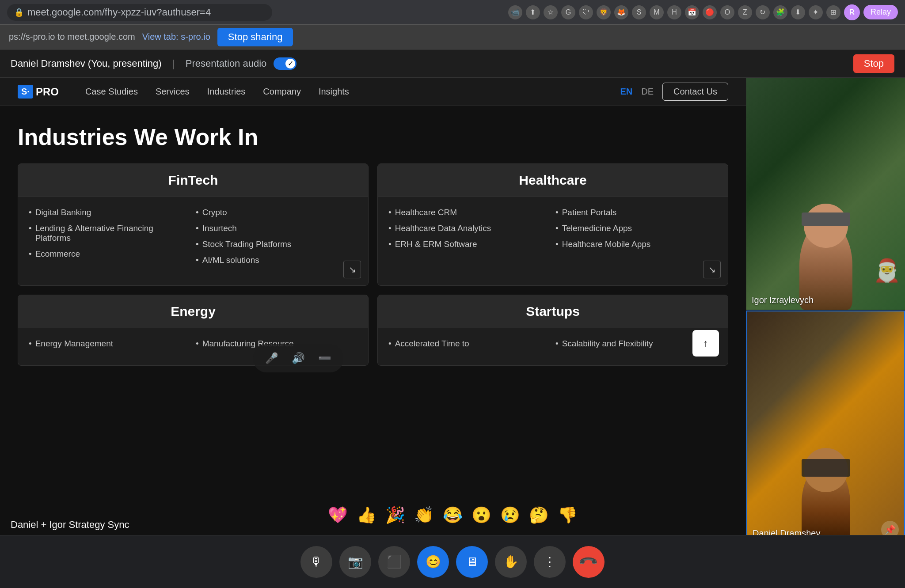 The width and height of the screenshot is (905, 588). What do you see at coordinates (621, 12) in the screenshot?
I see `metamask-icon: 🦊` at bounding box center [621, 12].